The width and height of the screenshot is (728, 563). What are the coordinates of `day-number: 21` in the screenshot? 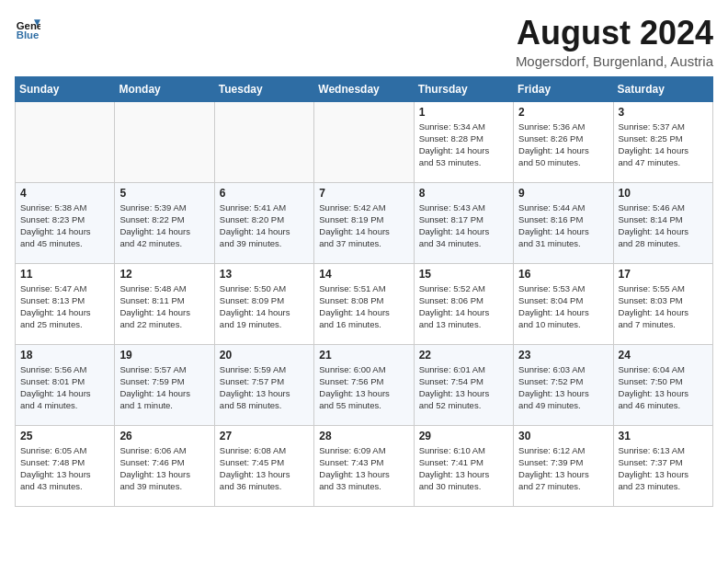 It's located at (364, 355).